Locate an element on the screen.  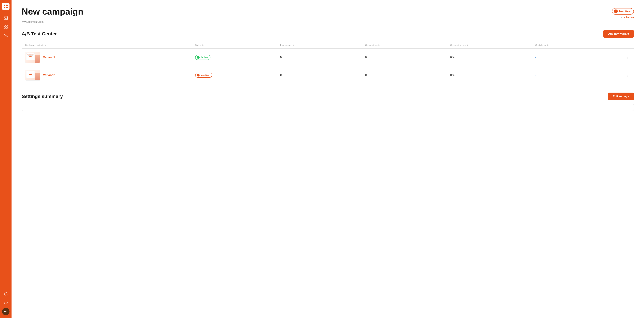
variant-name-1: Variant 1 is located at coordinates (49, 57).